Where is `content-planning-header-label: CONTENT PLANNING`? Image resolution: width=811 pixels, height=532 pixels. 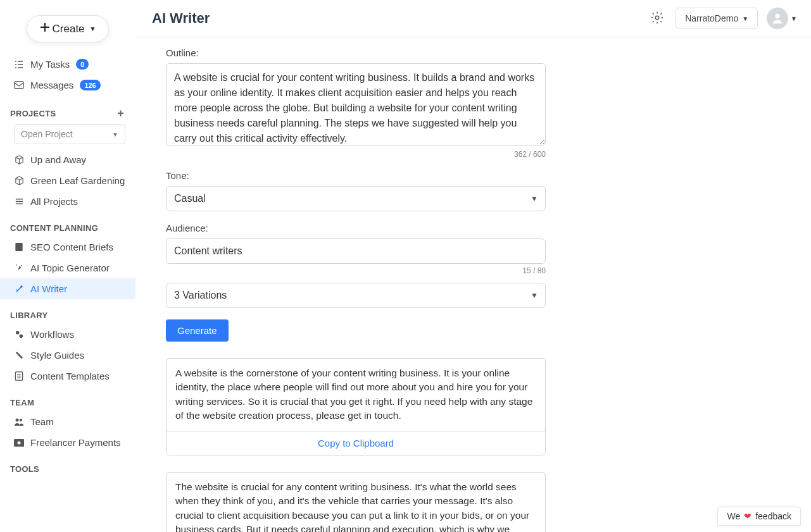 content-planning-header-label: CONTENT PLANNING is located at coordinates (54, 228).